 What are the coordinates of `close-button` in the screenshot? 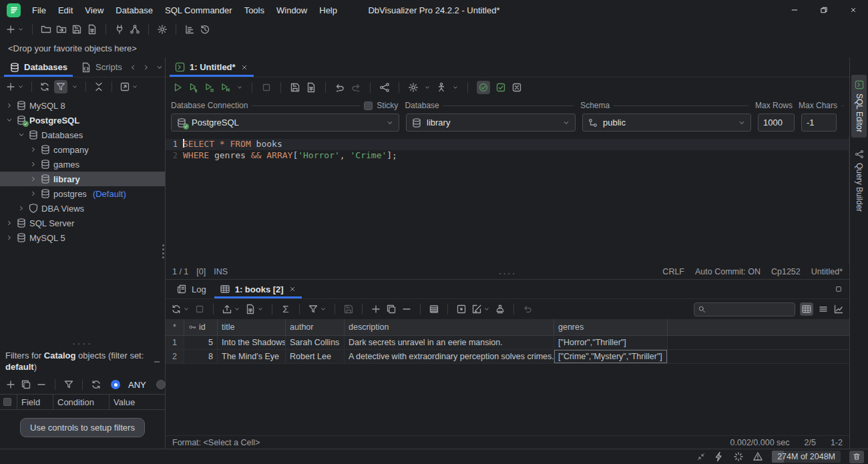 It's located at (853, 10).